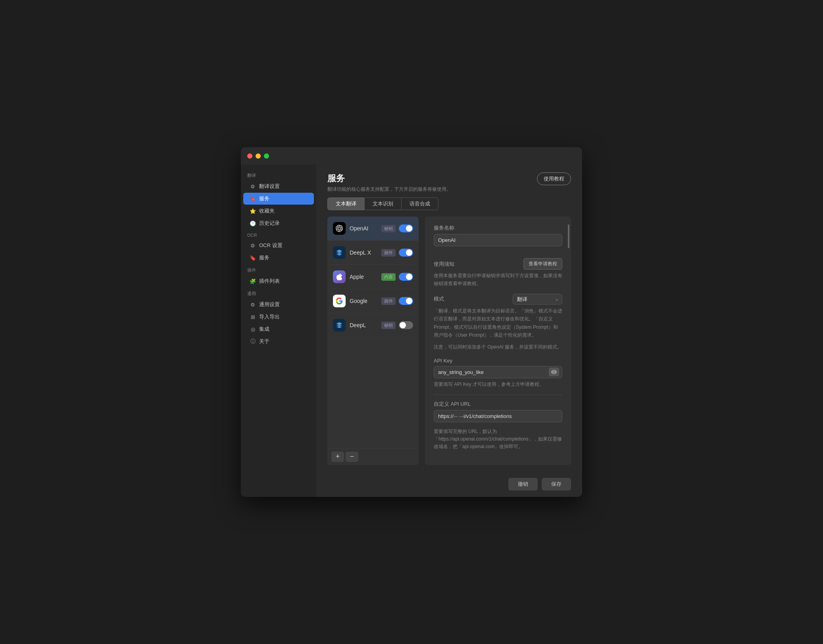 This screenshot has height=644, width=823. I want to click on page-title: 服务, so click(389, 178).